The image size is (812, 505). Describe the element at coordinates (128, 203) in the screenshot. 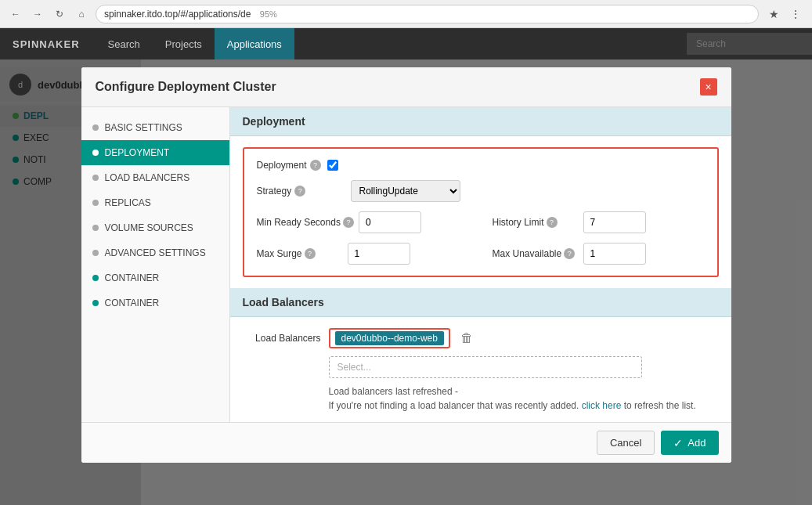

I see `modal-nav-label-replicas: REPLICAS` at that location.